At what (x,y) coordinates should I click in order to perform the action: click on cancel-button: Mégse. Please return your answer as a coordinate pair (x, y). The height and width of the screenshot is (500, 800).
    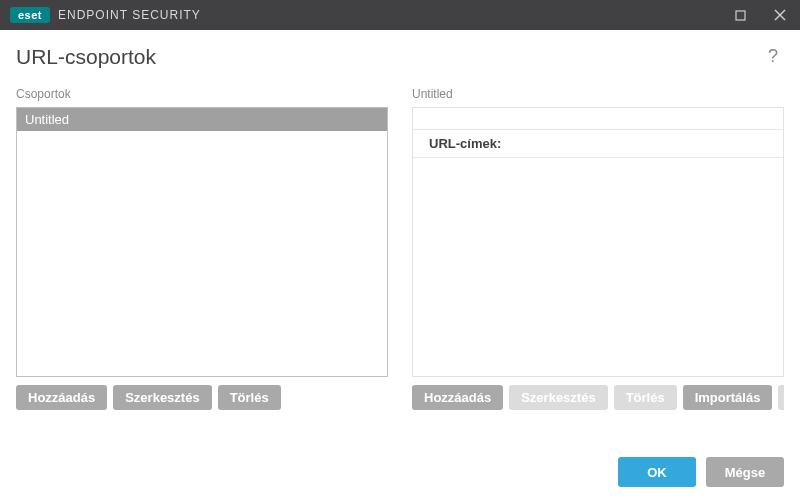
    Looking at the image, I should click on (745, 472).